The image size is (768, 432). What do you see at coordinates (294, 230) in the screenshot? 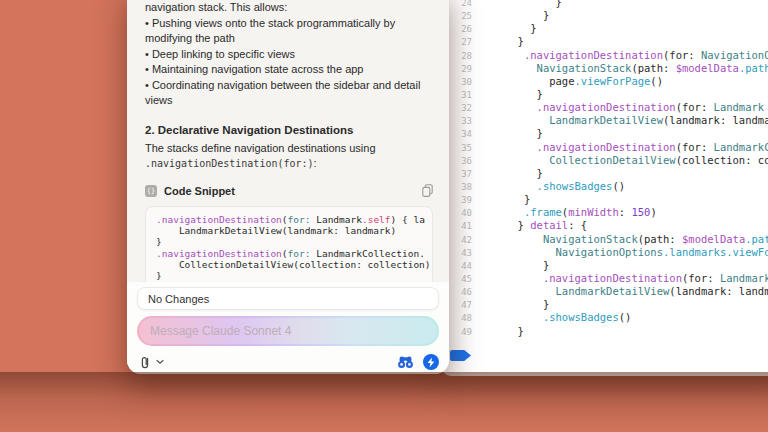
I see `code-line: LandmarkDetailView(landmark: landmark)` at bounding box center [294, 230].